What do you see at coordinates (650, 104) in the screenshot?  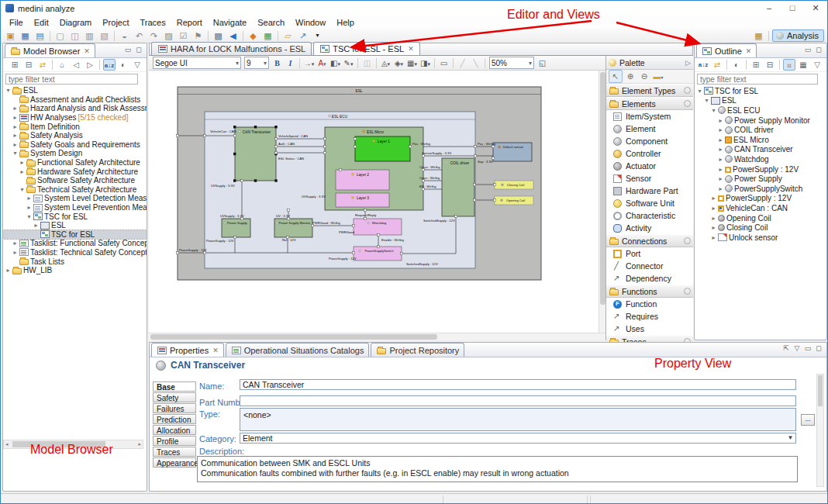 I see `palette-group-elements: Elements` at bounding box center [650, 104].